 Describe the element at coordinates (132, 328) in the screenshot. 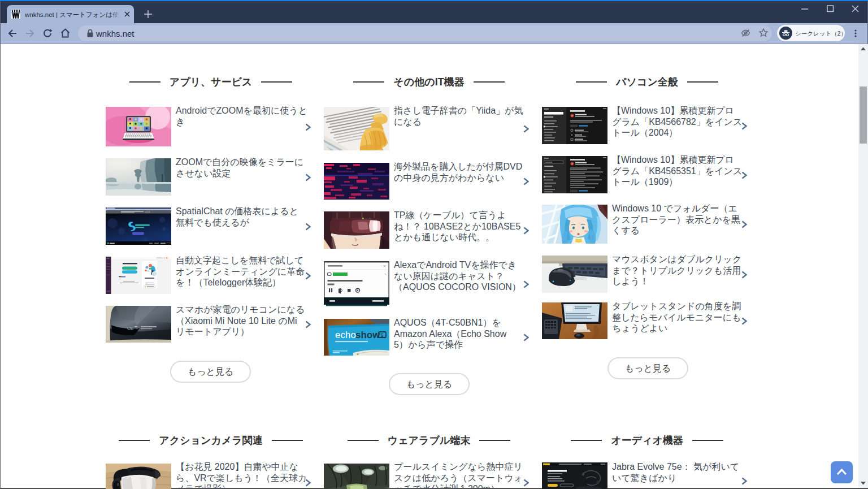

I see `svg-text: CE ℸ` at that location.